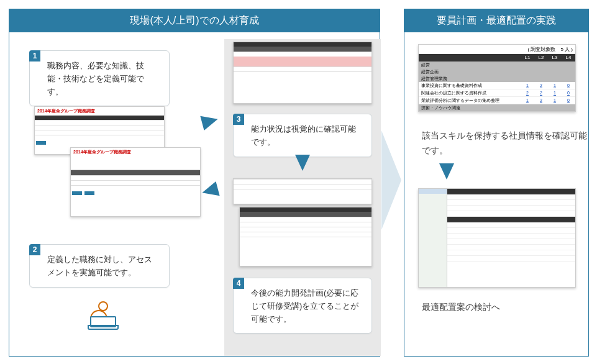 The height and width of the screenshot is (364, 597). What do you see at coordinates (96, 78) in the screenshot?
I see `bubble-1-text: 職務内容、必要な知識、技能・技術などを定義可能です。` at bounding box center [96, 78].